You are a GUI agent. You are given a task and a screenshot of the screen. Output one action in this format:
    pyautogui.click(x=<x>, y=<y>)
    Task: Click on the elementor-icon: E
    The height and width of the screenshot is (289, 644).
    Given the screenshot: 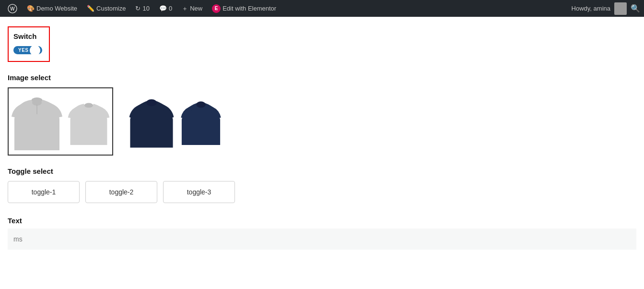 What is the action you would take?
    pyautogui.click(x=216, y=9)
    